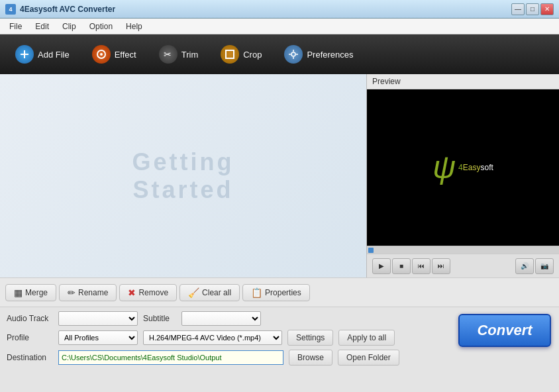 The height and width of the screenshot is (392, 559). Describe the element at coordinates (411, 266) in the screenshot. I see `playback-controls: ▶ ■ ⏮ ⏭` at that location.